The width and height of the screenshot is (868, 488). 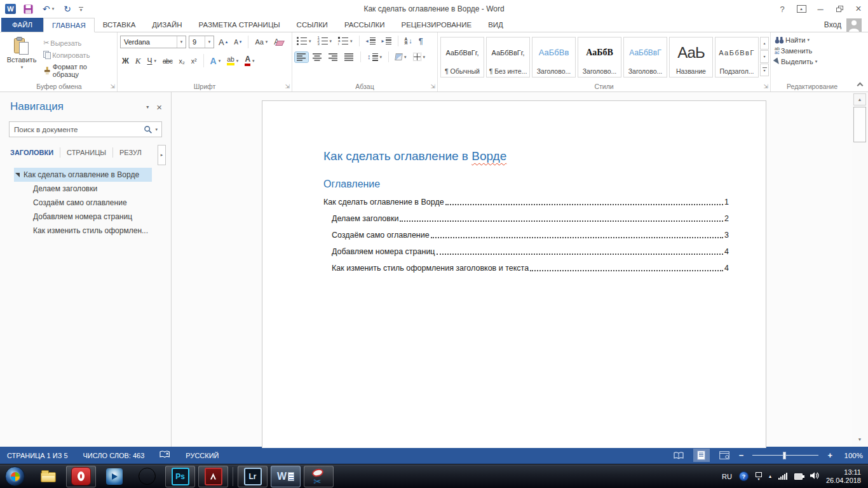 I want to click on clock: 13:1126.04.2018, so click(x=844, y=477).